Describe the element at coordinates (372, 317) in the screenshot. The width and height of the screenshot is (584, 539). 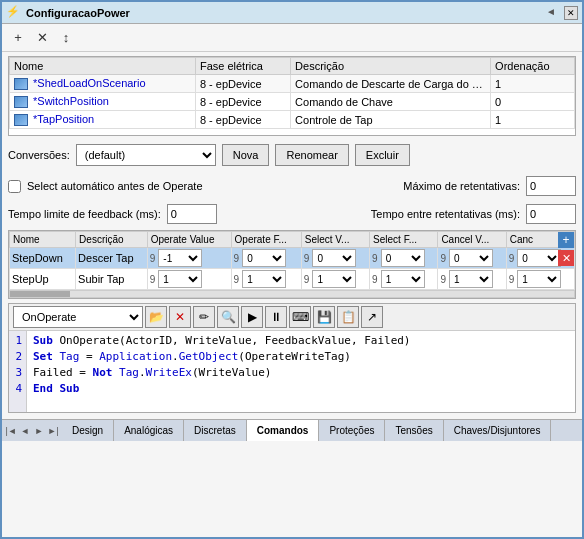
I see `code-export-btn: ↗` at that location.